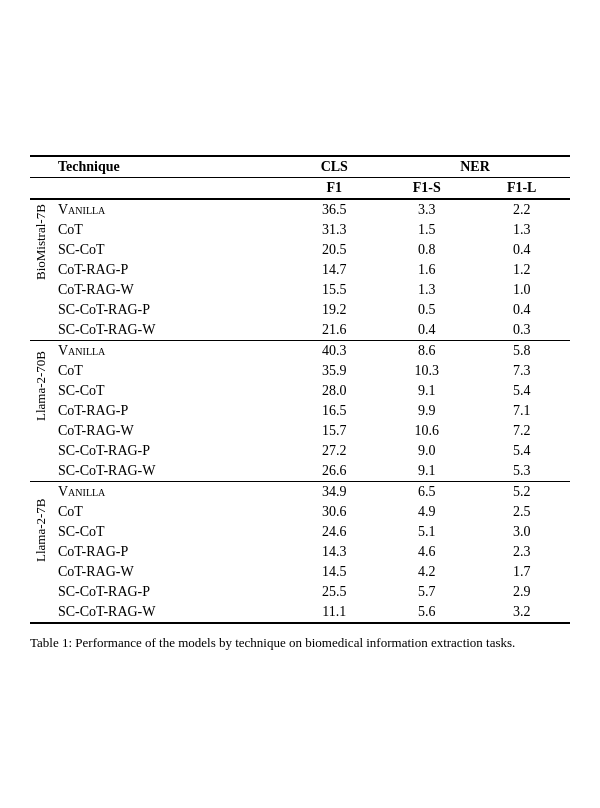  What do you see at coordinates (334, 552) in the screenshot?
I see `f1-cell: 14.3` at bounding box center [334, 552].